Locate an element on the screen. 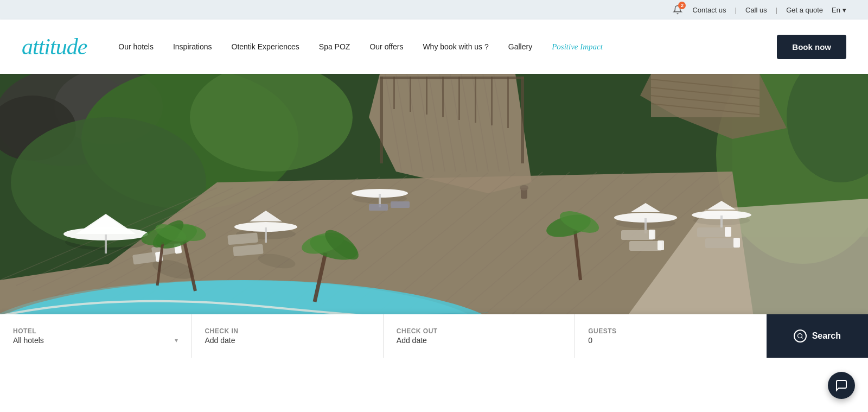 This screenshot has width=868, height=412. nav-item-gallery: Gallery is located at coordinates (520, 47).